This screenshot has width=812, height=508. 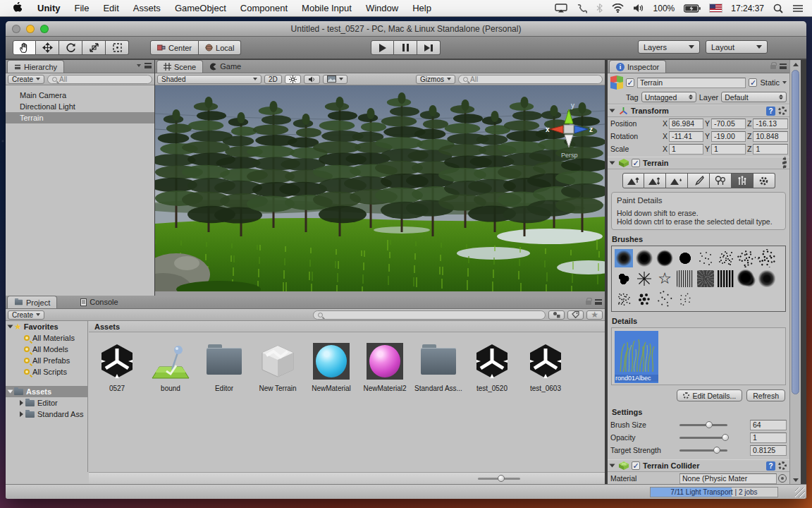 What do you see at coordinates (746, 279) in the screenshot?
I see `brush-thumbnail-ink-blob` at bounding box center [746, 279].